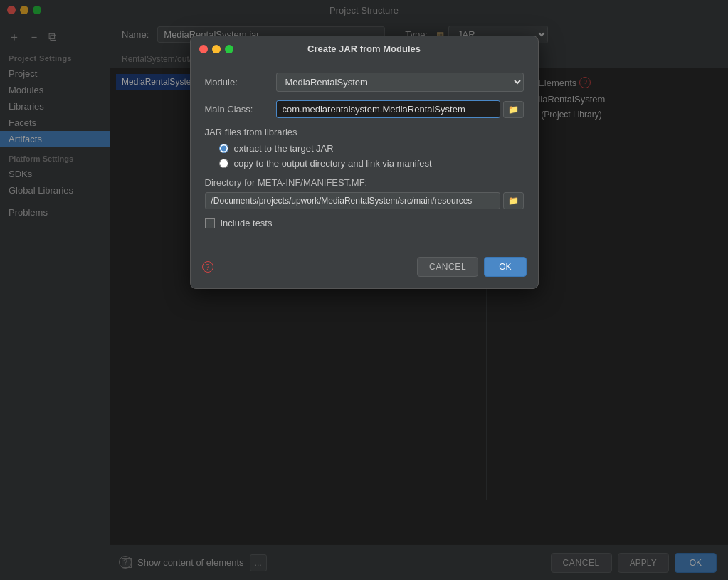 Image resolution: width=728 pixels, height=580 pixels. Describe the element at coordinates (364, 83) in the screenshot. I see `module-row: Module: MediaRentalSystem` at that location.